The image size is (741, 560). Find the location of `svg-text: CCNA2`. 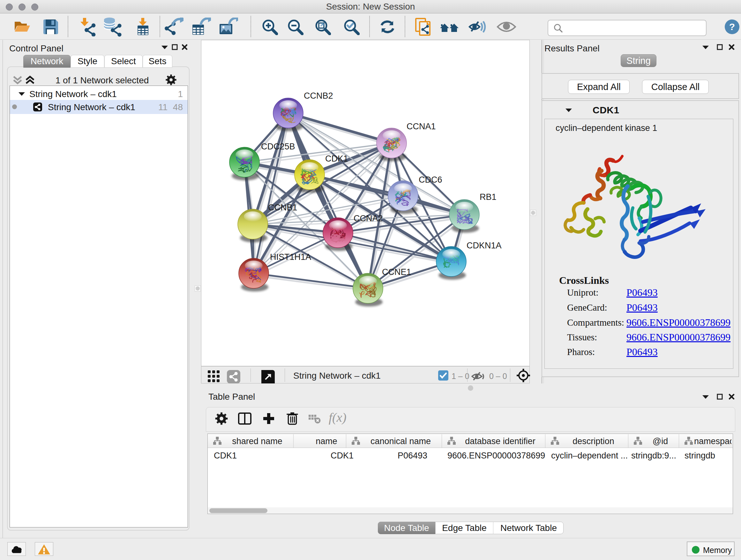

svg-text: CCNA2 is located at coordinates (368, 219).